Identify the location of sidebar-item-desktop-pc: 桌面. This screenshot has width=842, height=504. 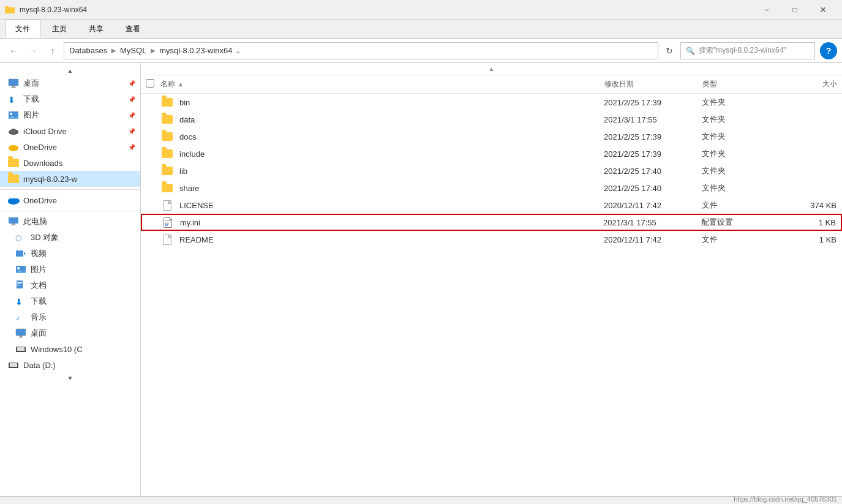
(70, 333).